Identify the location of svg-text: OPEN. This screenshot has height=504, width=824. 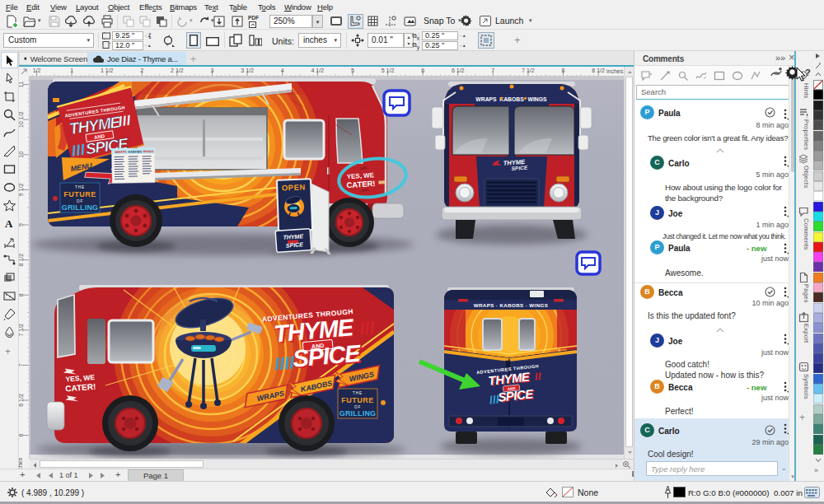
(293, 188).